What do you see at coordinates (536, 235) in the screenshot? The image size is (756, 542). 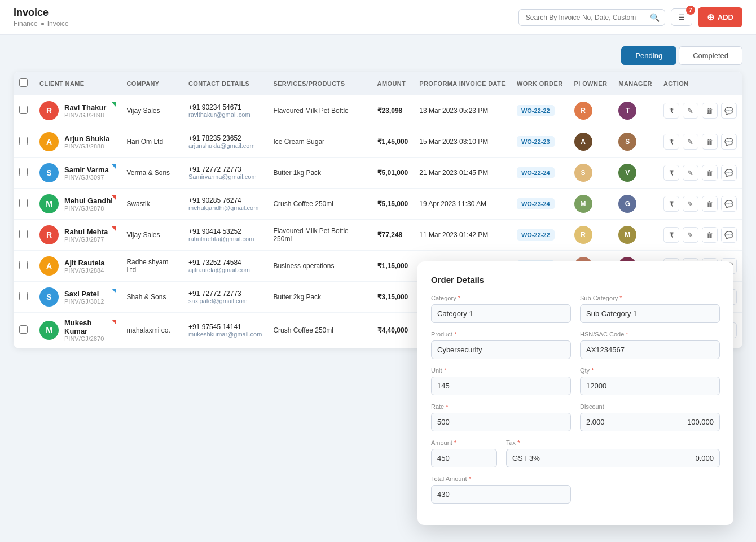 I see `wo-badge: WO-22-22` at bounding box center [536, 235].